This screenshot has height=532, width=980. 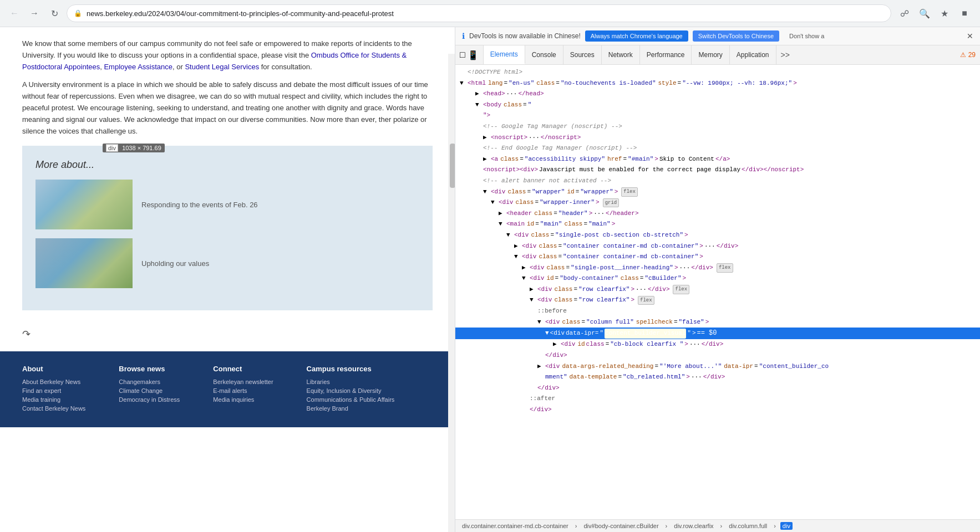 I want to click on tab-sources: Sources, so click(x=582, y=55).